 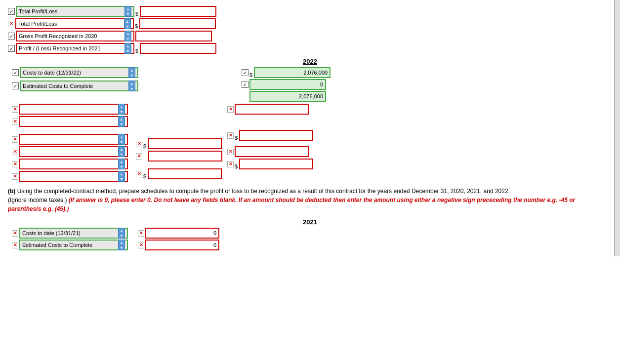 What do you see at coordinates (15, 177) in the screenshot?
I see `x-btn-ml-f: ✕` at bounding box center [15, 177].